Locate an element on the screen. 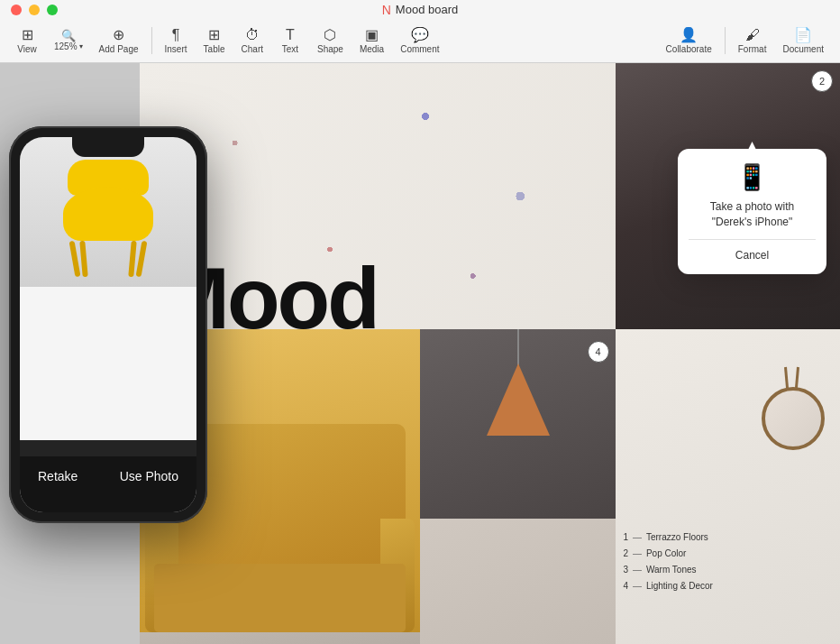 The image size is (840, 644). chair-leg-back-left is located at coordinates (83, 259).